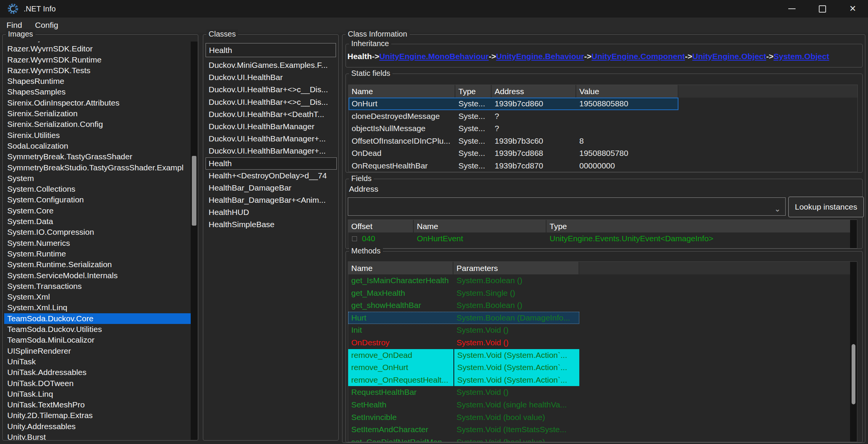 The height and width of the screenshot is (444, 868). I want to click on method-row: get_MaxHealthSystem.Single (), so click(603, 293).